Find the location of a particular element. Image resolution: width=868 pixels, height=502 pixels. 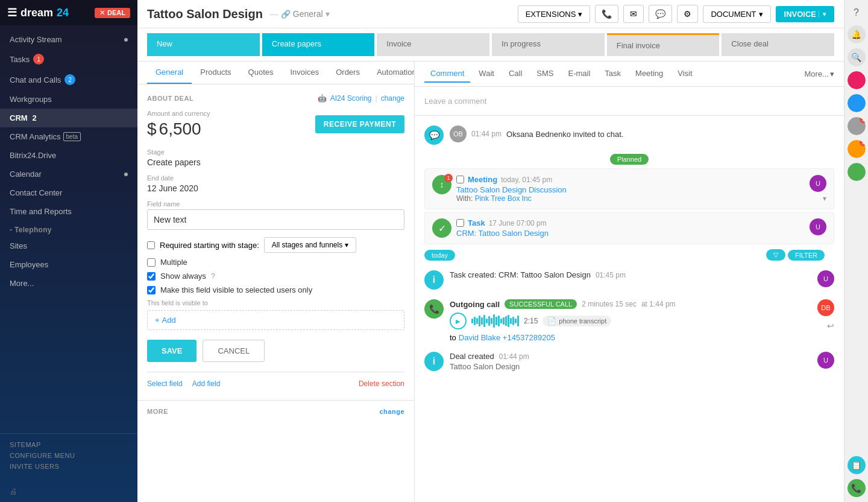

task-checkbox is located at coordinates (461, 223).